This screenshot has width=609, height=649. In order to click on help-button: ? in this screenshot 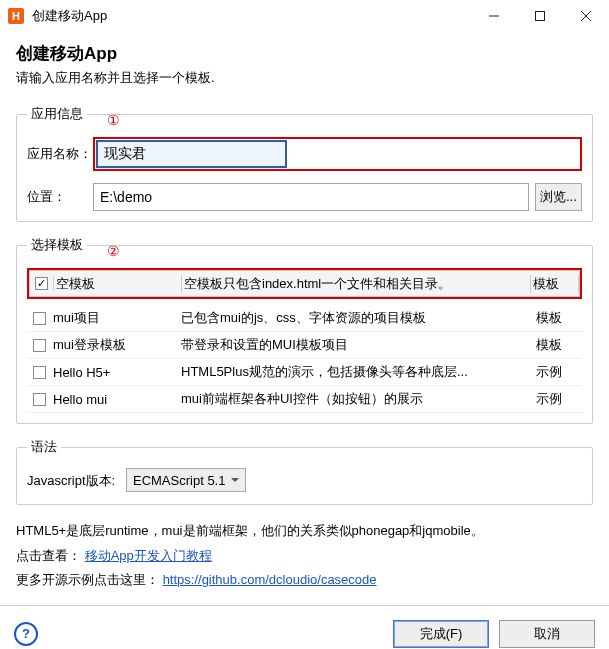, I will do `click(26, 634)`.